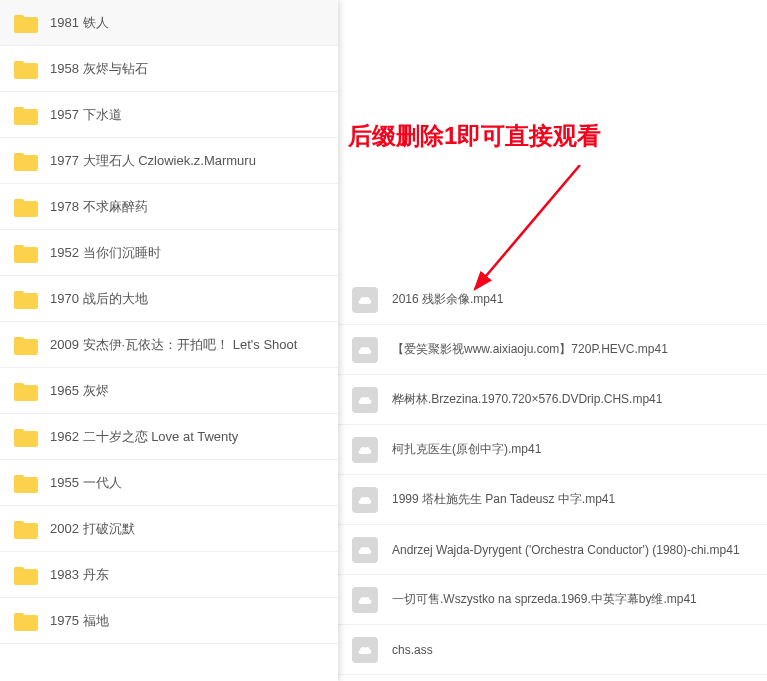 Image resolution: width=767 pixels, height=681 pixels. What do you see at coordinates (169, 115) in the screenshot?
I see `folder-row: 1957 下水道` at bounding box center [169, 115].